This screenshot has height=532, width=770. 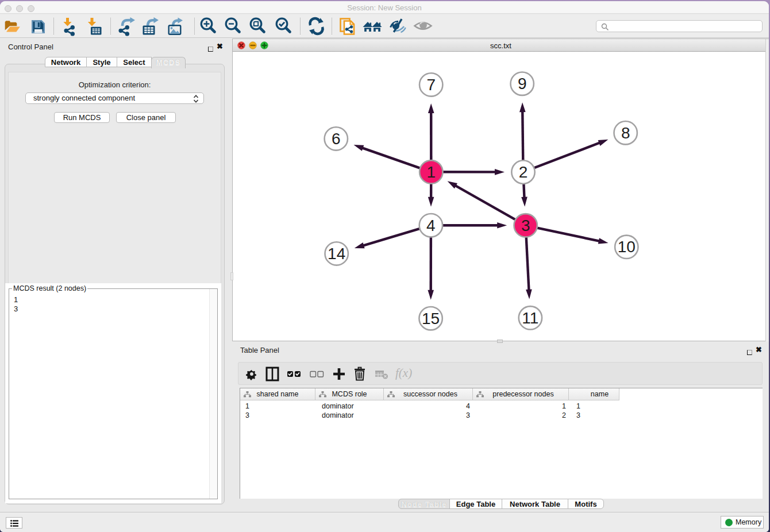 I want to click on svg-text: 3, so click(x=526, y=225).